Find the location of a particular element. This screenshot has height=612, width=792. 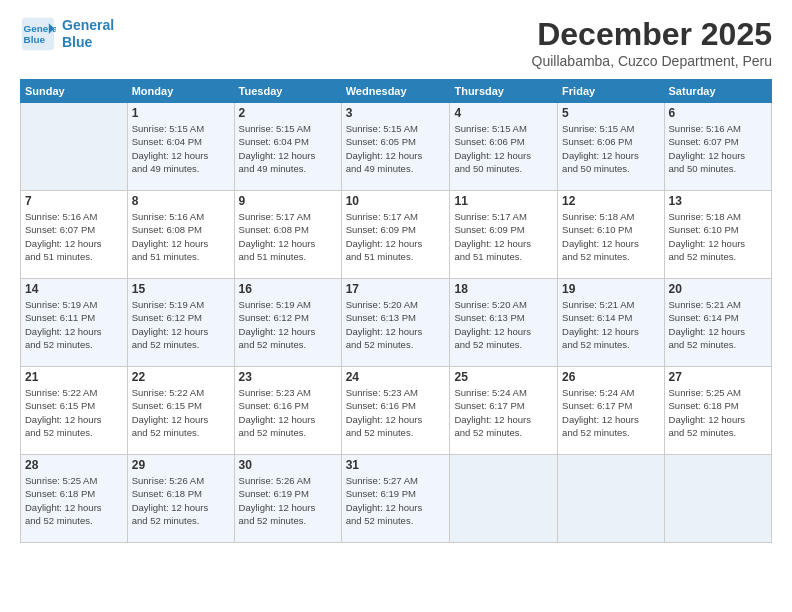

calendar-cell: 18Sunrise: 5:20 AMSunset: 6:13 PMDayligh… is located at coordinates (504, 323).